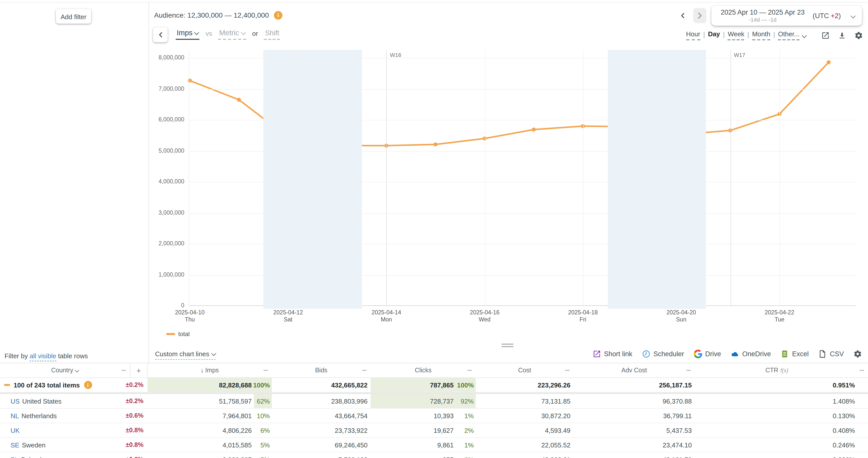  I want to click on granularity-week: Week, so click(736, 35).